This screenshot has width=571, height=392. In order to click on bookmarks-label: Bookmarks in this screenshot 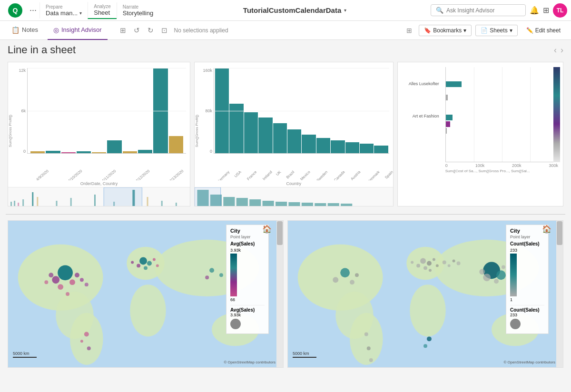, I will do `click(447, 30)`.